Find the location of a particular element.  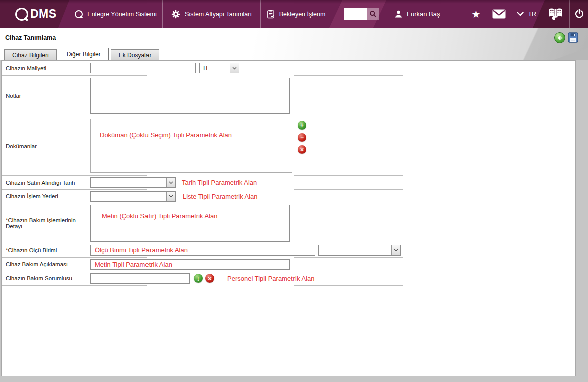

menu-item-label: Entegre Yönetim Sistemi is located at coordinates (121, 14).